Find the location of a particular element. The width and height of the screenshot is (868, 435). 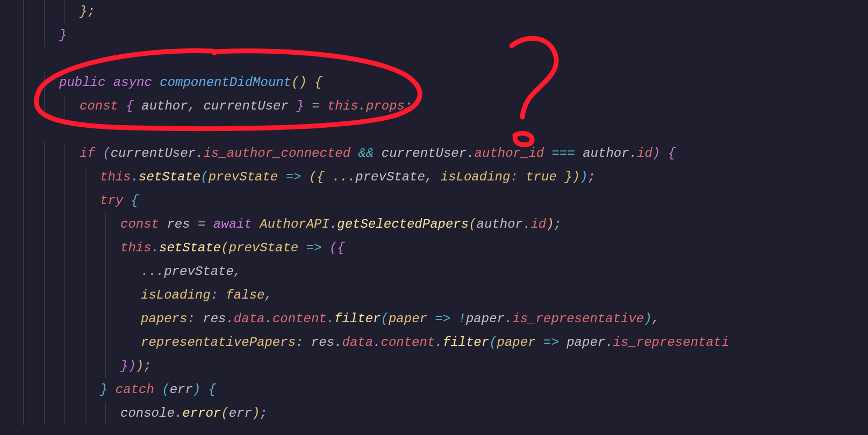

token-kw-true: true is located at coordinates (541, 177).